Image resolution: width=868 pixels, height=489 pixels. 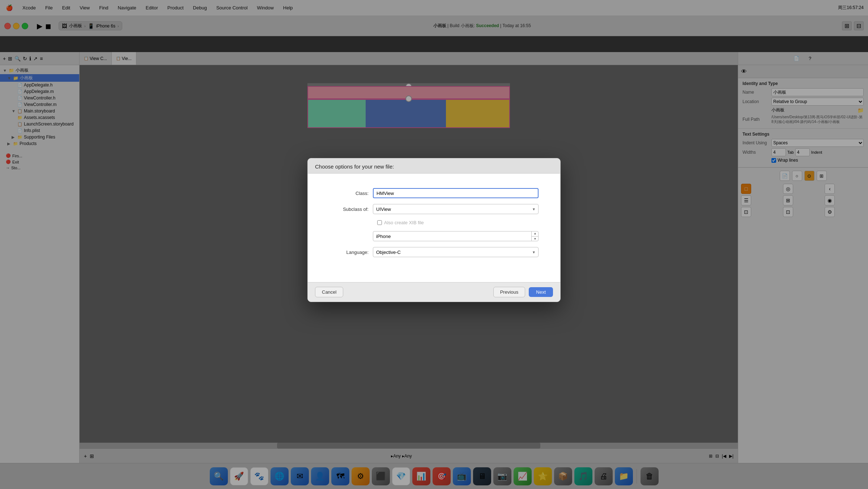 What do you see at coordinates (535, 234) in the screenshot?
I see `stepper-up-btn: ▲` at bounding box center [535, 234].